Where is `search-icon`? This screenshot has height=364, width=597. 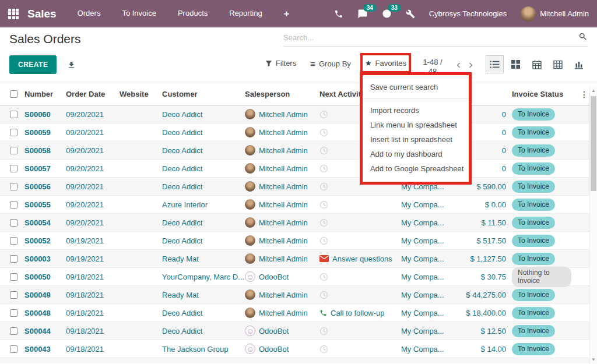
search-icon is located at coordinates (583, 38).